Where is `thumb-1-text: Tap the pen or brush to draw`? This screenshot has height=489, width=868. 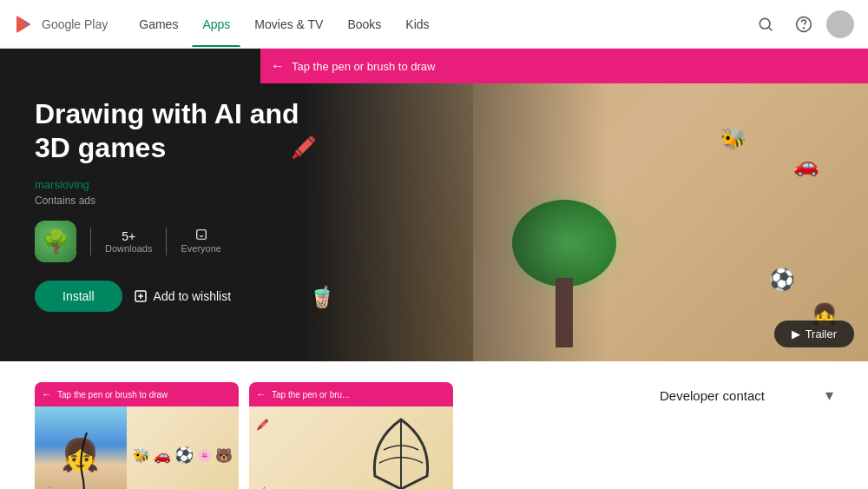
thumb-1-text: Tap the pen or brush to draw is located at coordinates (113, 394).